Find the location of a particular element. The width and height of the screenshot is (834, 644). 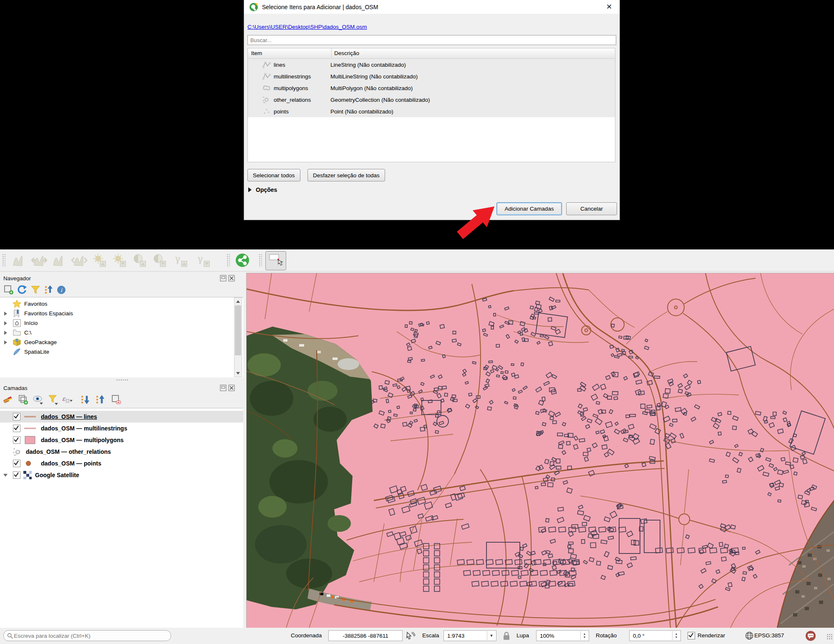

chevron-down-icon: ▼ is located at coordinates (491, 636).